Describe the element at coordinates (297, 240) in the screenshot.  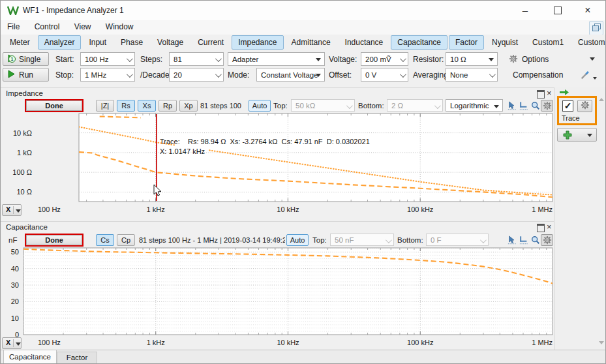
I see `capacitance-auto-button: Auto` at that location.